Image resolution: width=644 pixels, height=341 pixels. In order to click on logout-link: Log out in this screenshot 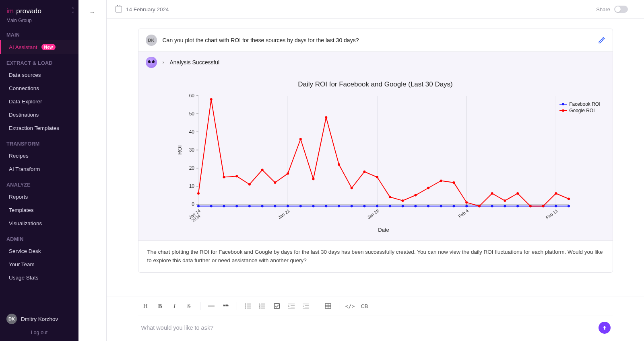, I will do `click(39, 331)`.